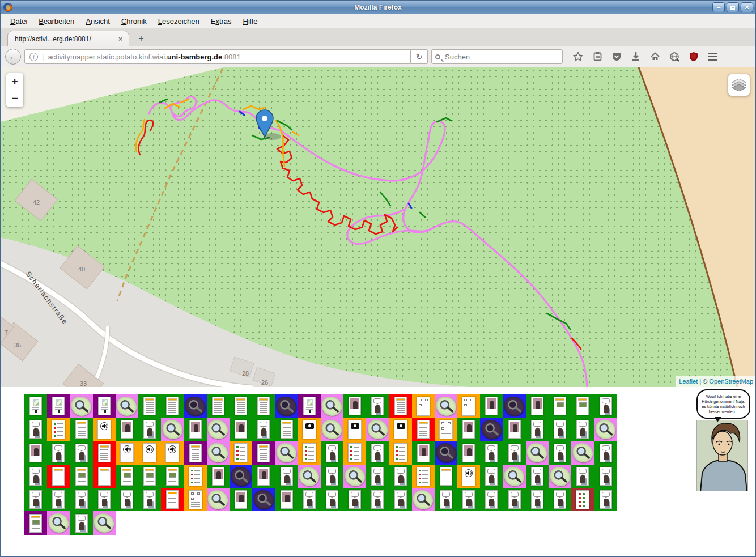  Describe the element at coordinates (688, 381) in the screenshot. I see `leaflet-link: Leaflet` at that location.